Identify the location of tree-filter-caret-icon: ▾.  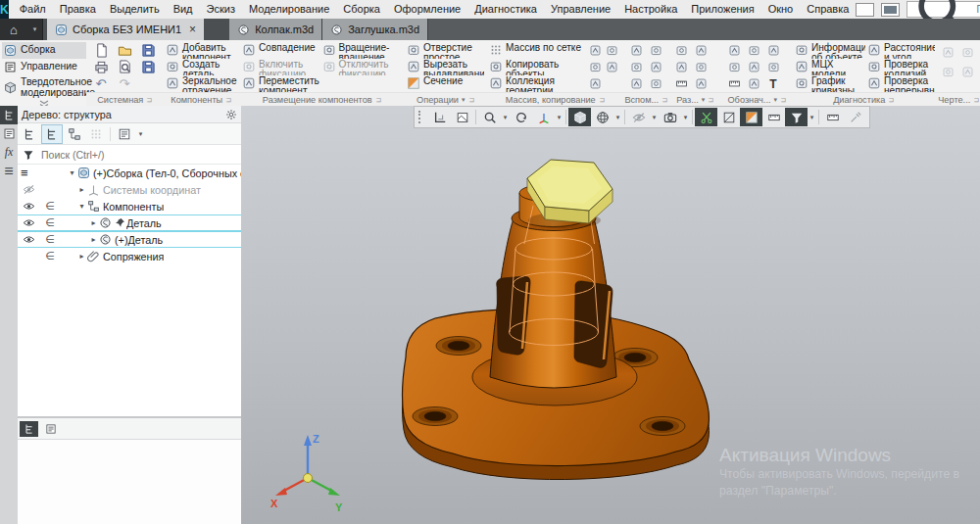
(141, 134).